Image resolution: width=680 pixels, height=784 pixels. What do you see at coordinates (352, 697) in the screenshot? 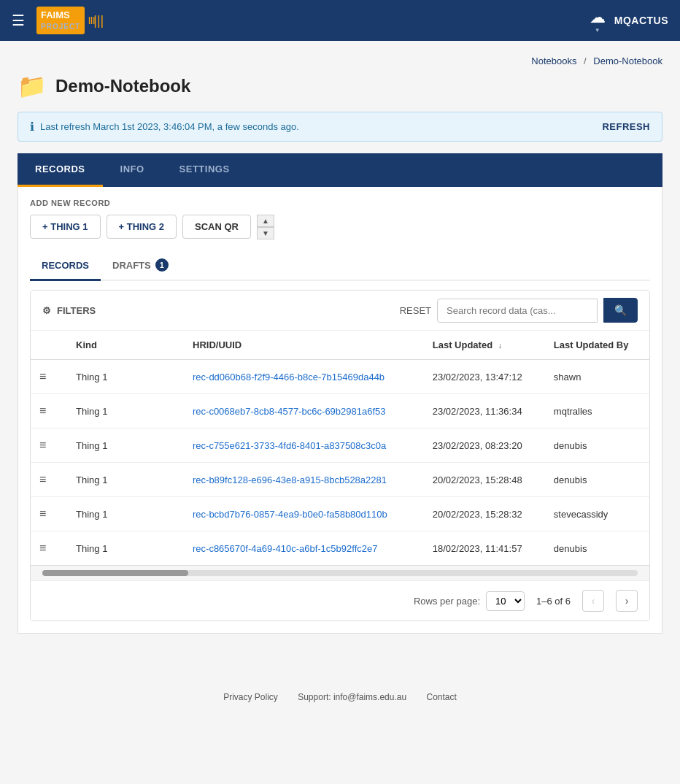
I see `footer-support-link: Support: info@faims.edu.au` at bounding box center [352, 697].